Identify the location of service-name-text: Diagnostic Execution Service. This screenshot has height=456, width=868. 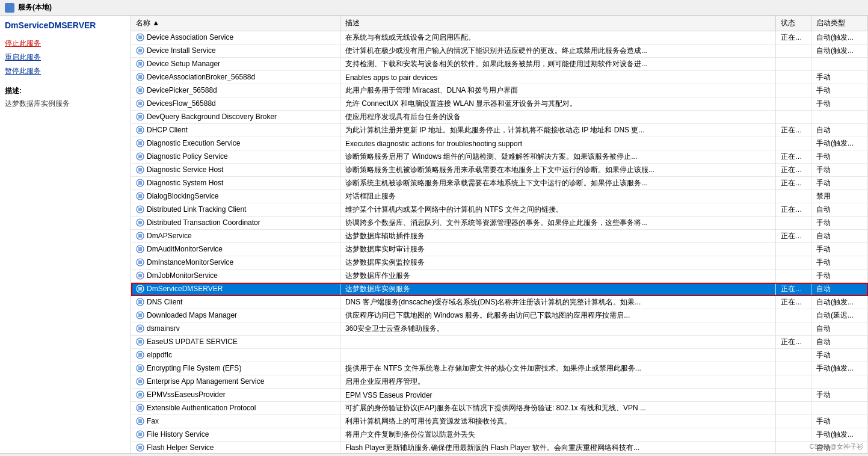
(194, 143).